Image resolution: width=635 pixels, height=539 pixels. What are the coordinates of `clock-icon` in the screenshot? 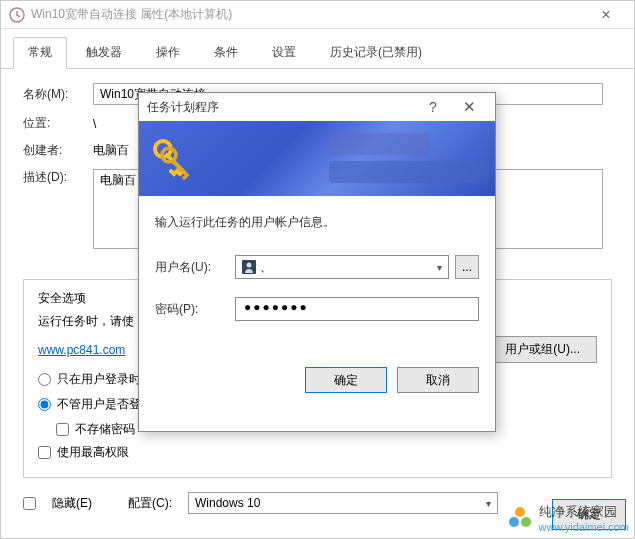 It's located at (17, 15).